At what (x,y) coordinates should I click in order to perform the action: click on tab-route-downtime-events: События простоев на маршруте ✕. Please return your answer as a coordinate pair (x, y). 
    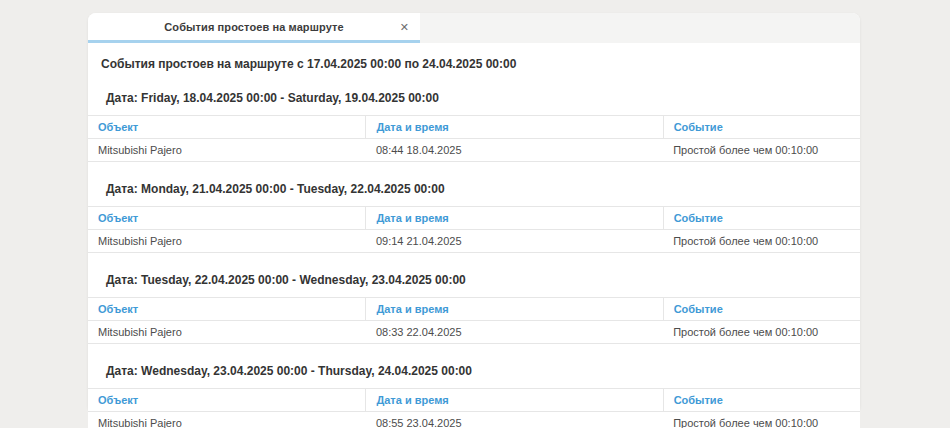
    Looking at the image, I should click on (254, 28).